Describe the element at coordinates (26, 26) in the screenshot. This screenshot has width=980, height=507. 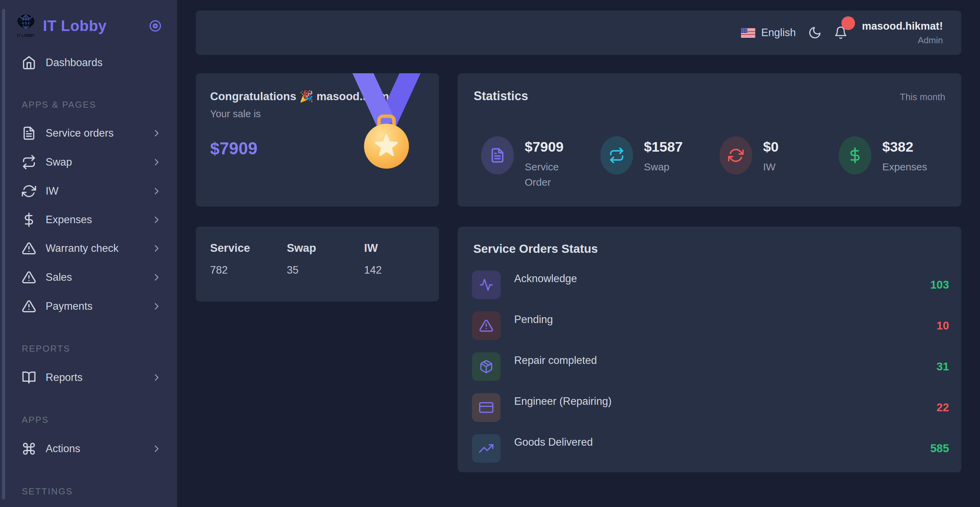
I see `it-lobby-logo-icon: IT LOBBY` at that location.